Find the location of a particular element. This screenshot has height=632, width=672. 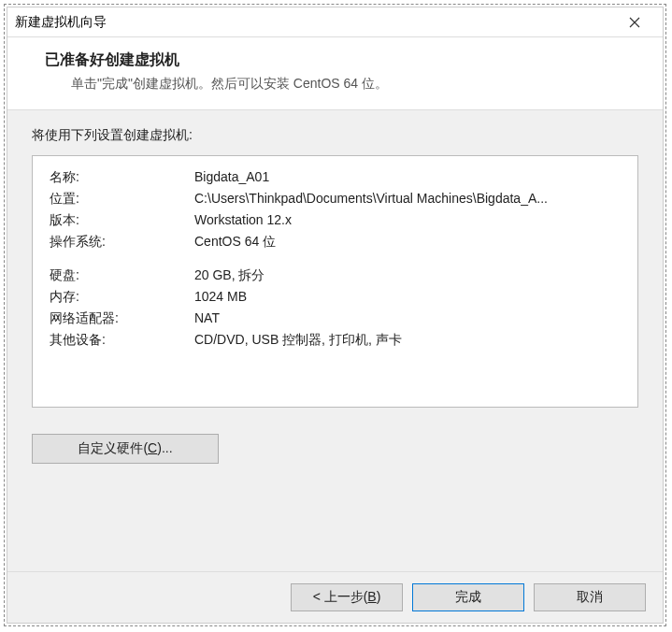

setting-label: 其他设备: is located at coordinates (122, 340).